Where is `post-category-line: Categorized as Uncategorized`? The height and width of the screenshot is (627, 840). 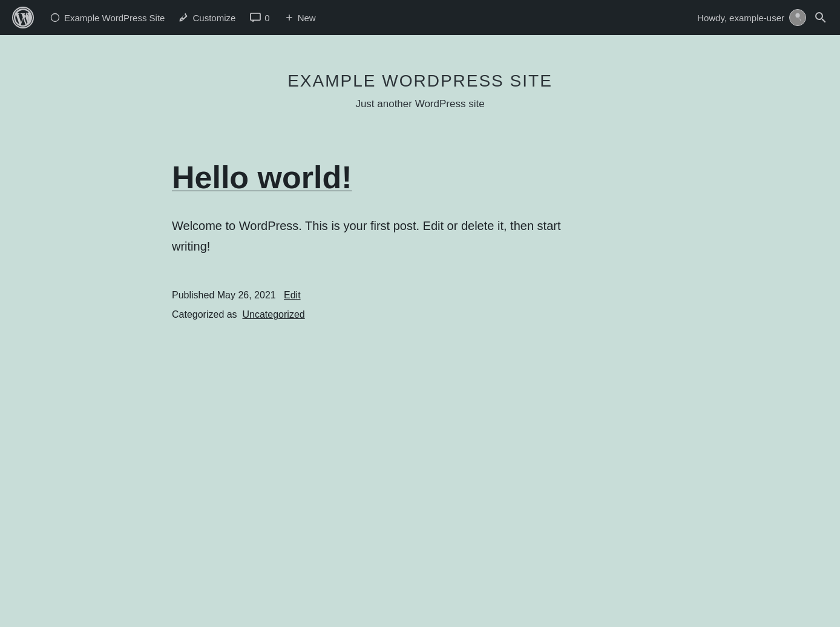
post-category-line: Categorized as Uncategorized is located at coordinates (420, 315).